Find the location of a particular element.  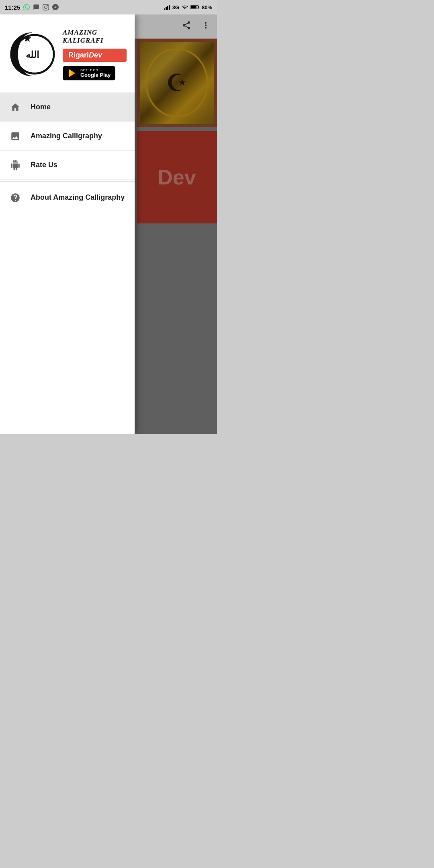

time: 11:25 is located at coordinates (12, 7).